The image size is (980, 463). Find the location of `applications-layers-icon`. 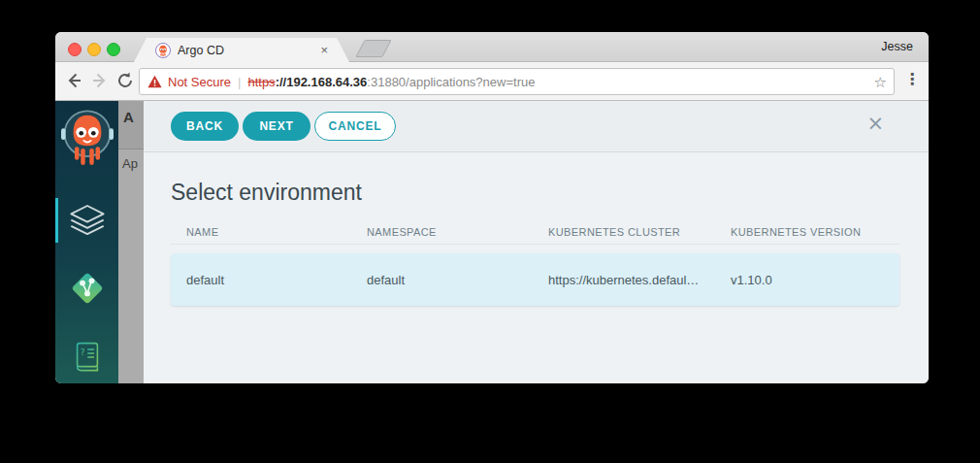

applications-layers-icon is located at coordinates (87, 220).